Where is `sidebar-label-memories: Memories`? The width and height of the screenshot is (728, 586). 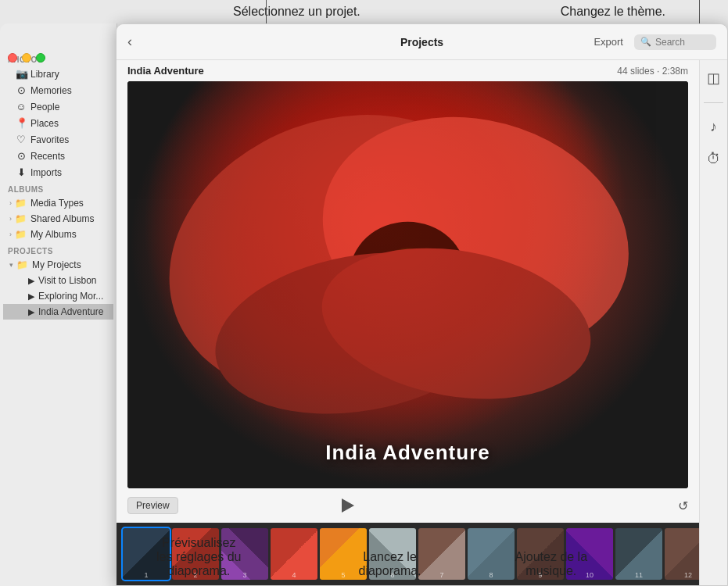 sidebar-label-memories: Memories is located at coordinates (52, 91).